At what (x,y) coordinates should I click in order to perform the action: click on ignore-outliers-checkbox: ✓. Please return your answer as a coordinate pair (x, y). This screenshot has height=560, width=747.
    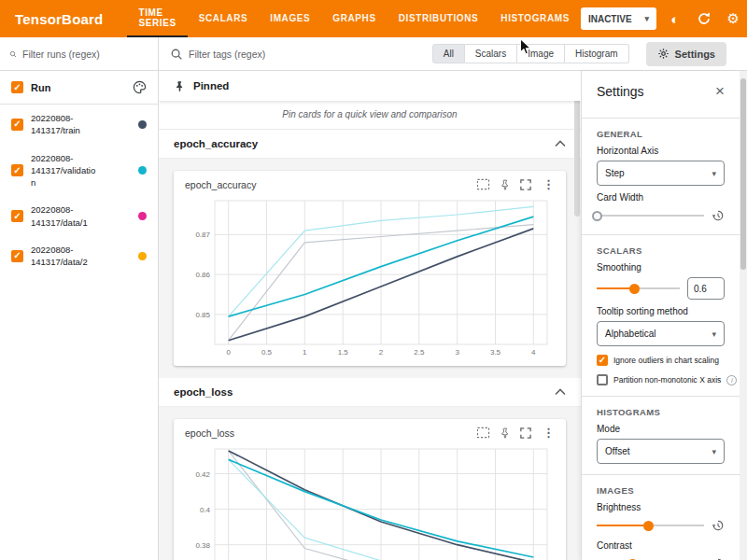
    Looking at the image, I should click on (602, 360).